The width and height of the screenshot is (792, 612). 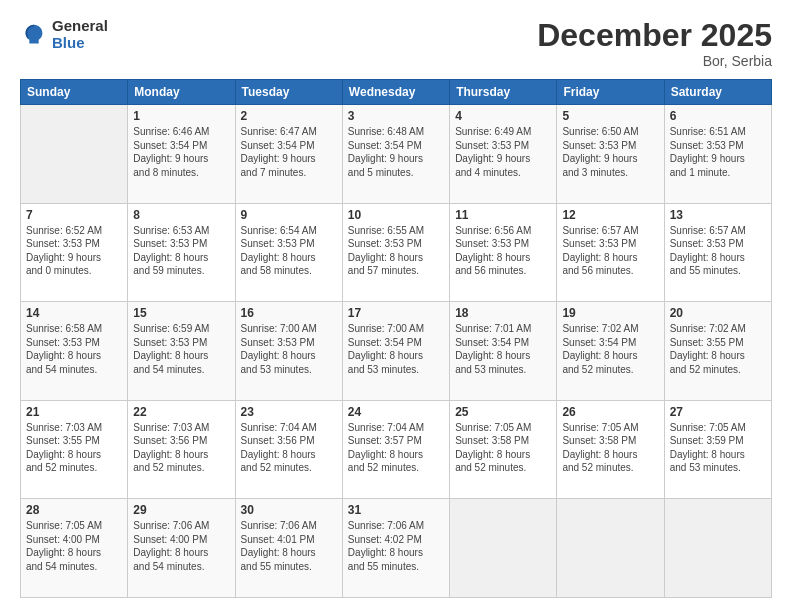 I want to click on calendar-cell: 18Sunrise: 7:01 AMSunset: 3:54 PMDayligh…, so click(x=504, y=352).